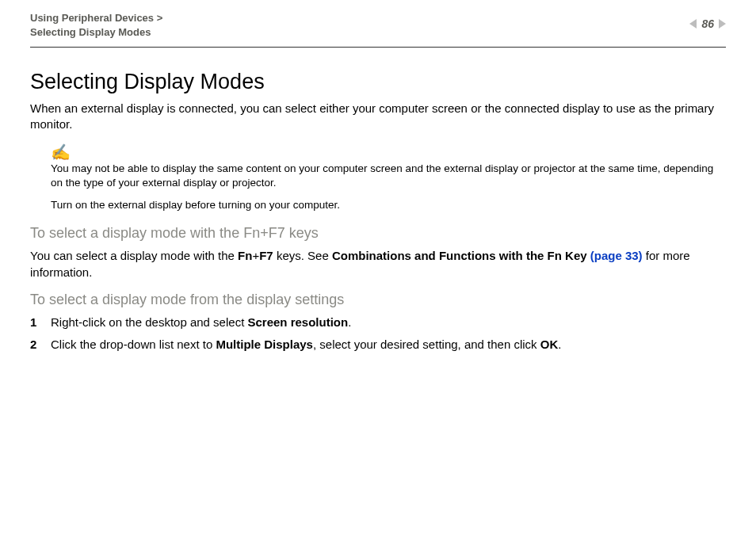 The image size is (756, 534). What do you see at coordinates (201, 322) in the screenshot?
I see `step-text: Right-click on the desktop and select Sc…` at bounding box center [201, 322].